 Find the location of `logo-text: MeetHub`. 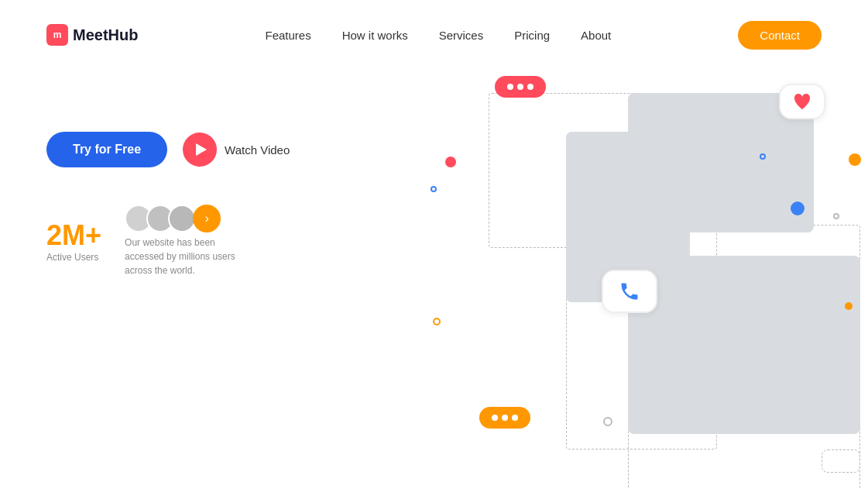

logo-text: MeetHub is located at coordinates (105, 36).